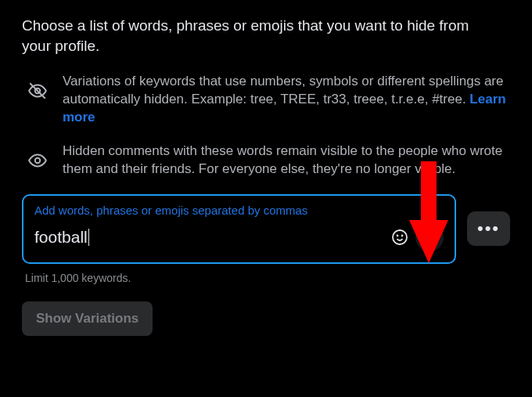  I want to click on keyword-input-label: Add words, phrases or emojis separated b…, so click(239, 210).